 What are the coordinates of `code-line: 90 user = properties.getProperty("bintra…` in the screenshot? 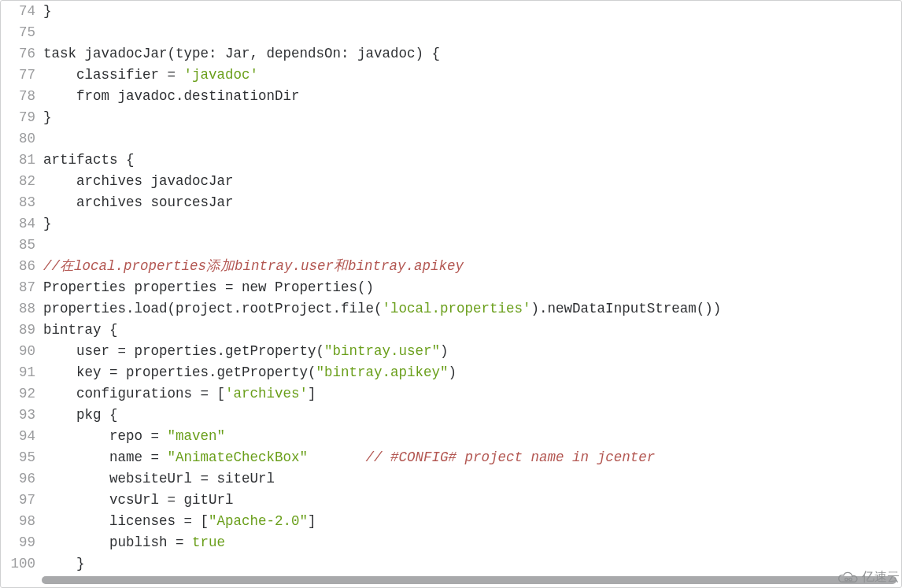 It's located at (451, 351).